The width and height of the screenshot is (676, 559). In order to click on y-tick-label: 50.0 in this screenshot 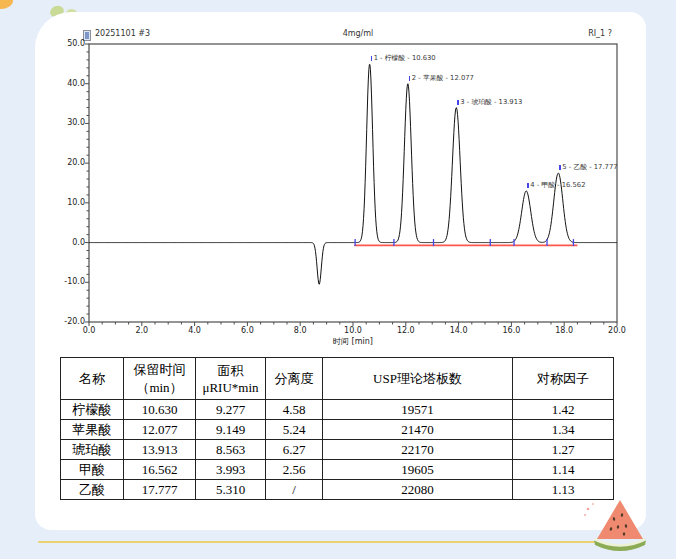, I will do `click(69, 44)`.